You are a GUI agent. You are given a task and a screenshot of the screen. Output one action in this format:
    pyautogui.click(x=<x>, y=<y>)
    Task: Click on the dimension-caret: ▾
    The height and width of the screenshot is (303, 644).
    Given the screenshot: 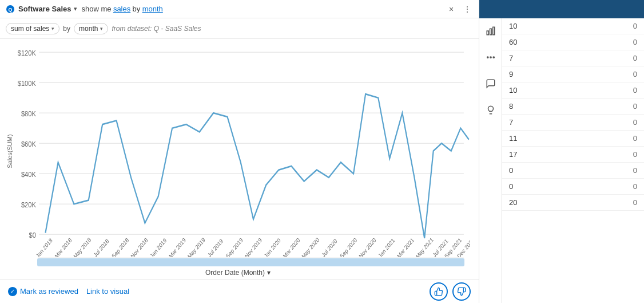 What is the action you would take?
    pyautogui.click(x=102, y=29)
    